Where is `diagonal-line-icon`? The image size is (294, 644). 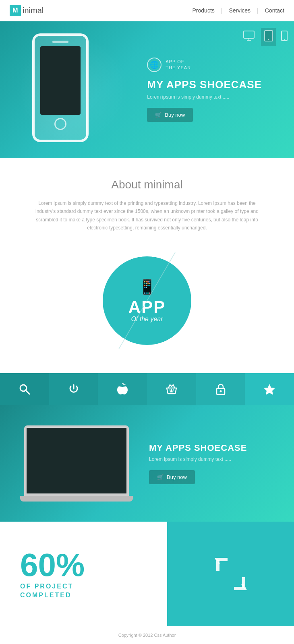
diagonal-line-icon is located at coordinates (147, 301).